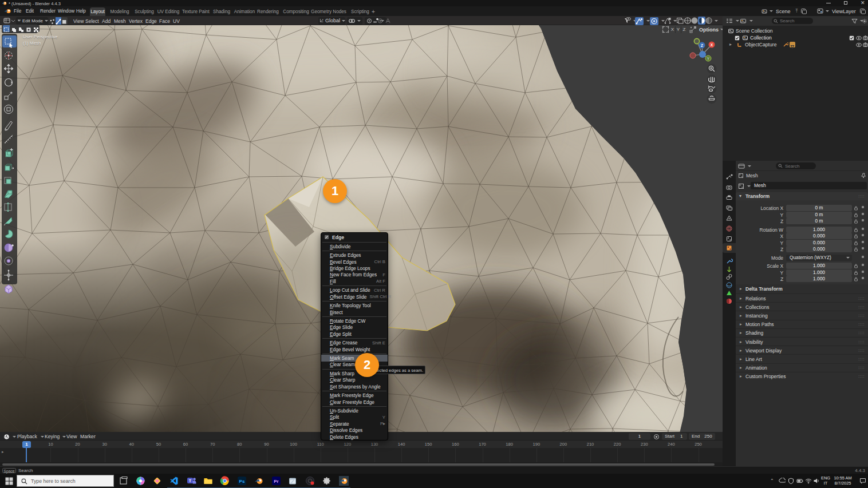  I want to click on svg-text: Y, so click(709, 58).